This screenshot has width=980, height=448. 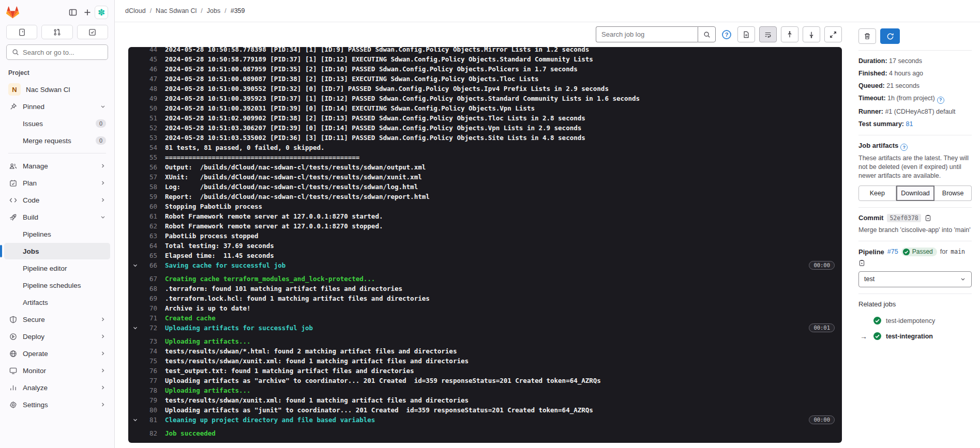 I want to click on log-line-number: 66, so click(x=149, y=266).